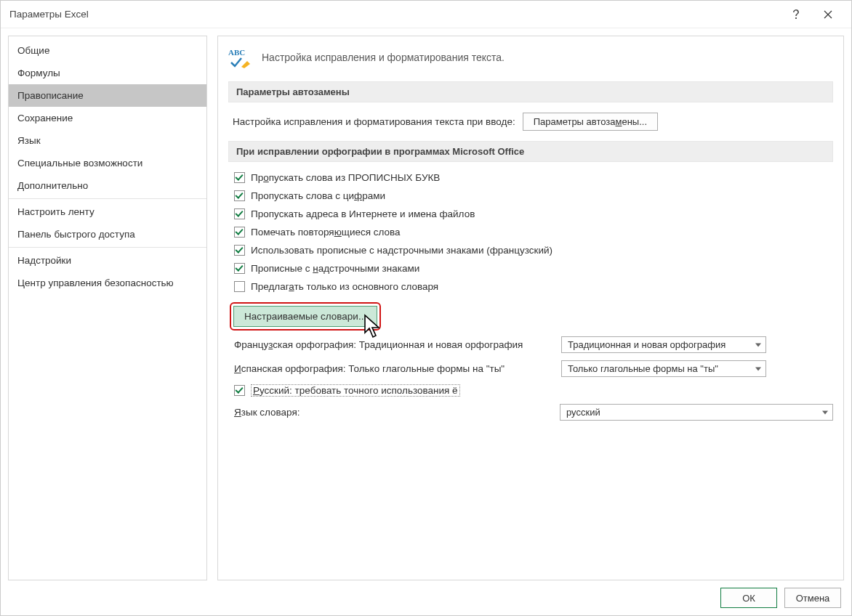 This screenshot has height=616, width=852. I want to click on autocorrect-label: Настройка исправления и форматирования т…, so click(374, 122).